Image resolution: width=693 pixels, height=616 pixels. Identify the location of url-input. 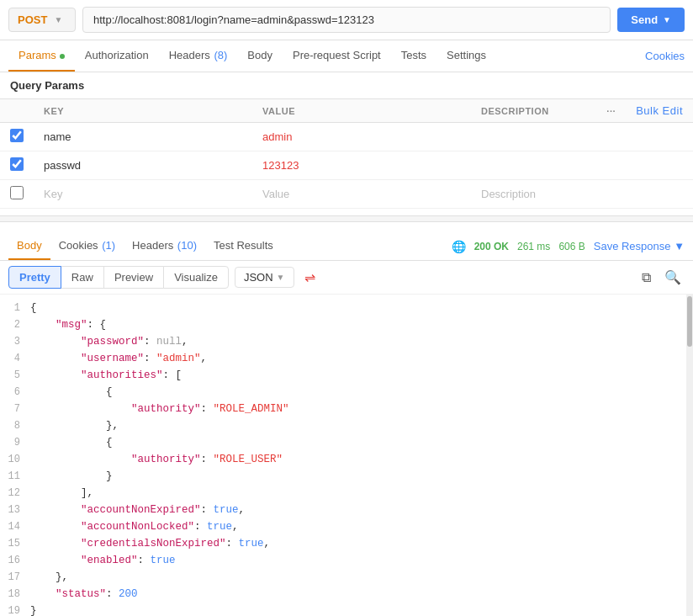
(346, 20).